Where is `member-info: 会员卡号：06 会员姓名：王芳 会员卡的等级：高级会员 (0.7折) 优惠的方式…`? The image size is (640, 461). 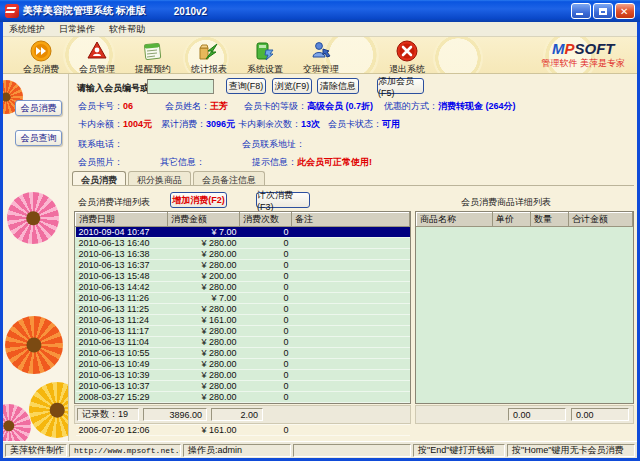
member-info: 会员卡号：06 会员姓名：王芳 会员卡的等级：高级会员 (0.7折) 优惠的方式… is located at coordinates (354, 134).